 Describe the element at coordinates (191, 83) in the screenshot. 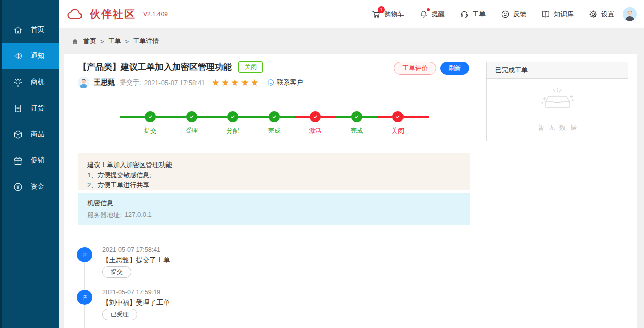

I see `submitter-row: 王思甄 提交于: 2021-05-07 17:58:41 ★★★★★ 联系客户` at that location.